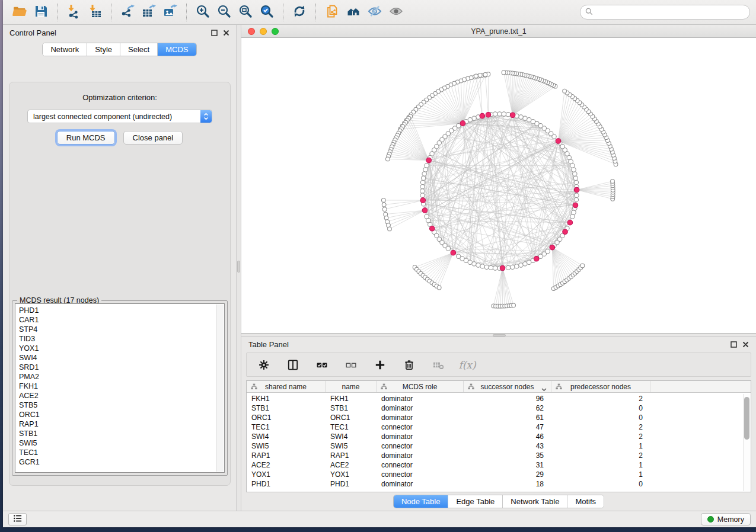  I want to click on splitter-handle, so click(499, 335).